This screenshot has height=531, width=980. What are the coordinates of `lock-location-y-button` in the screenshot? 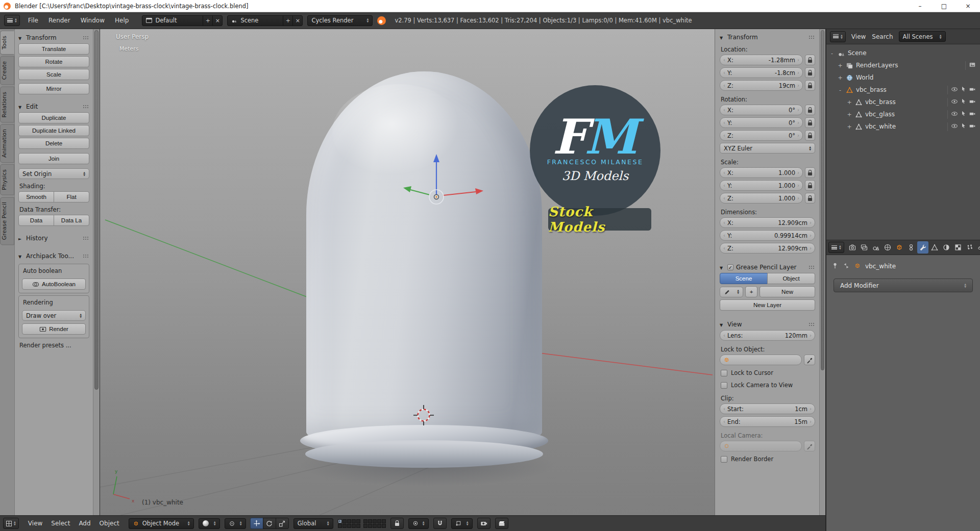 It's located at (810, 72).